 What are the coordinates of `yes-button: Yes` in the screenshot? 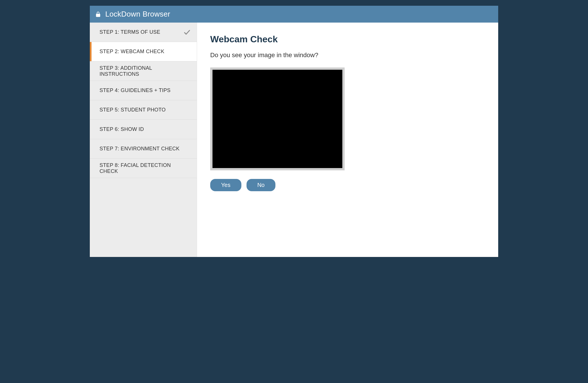 It's located at (226, 185).